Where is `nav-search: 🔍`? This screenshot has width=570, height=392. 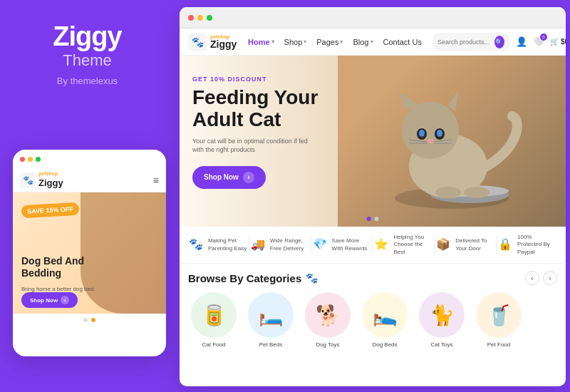 nav-search: 🔍 is located at coordinates (471, 42).